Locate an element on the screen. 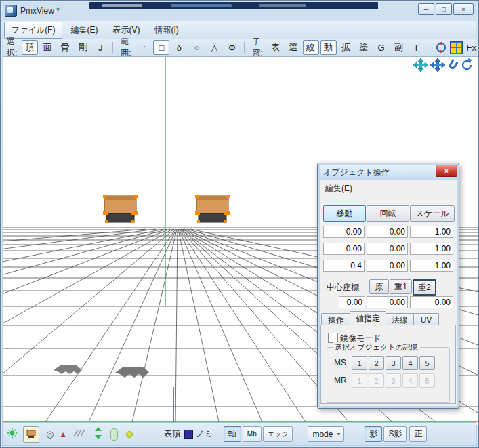 This screenshot has height=448, width=479. subwindow-sub-button: 副 is located at coordinates (399, 47).